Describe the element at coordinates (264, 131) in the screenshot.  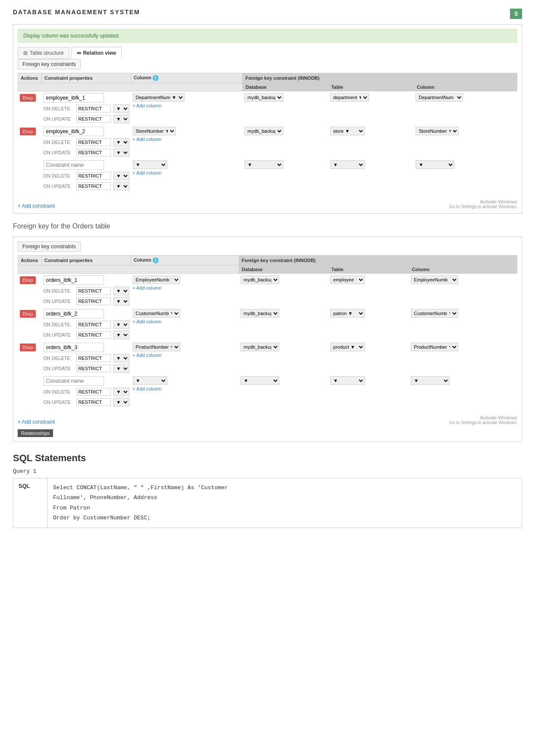
I see `fk-db-select-2: mydb_backup ▼` at that location.